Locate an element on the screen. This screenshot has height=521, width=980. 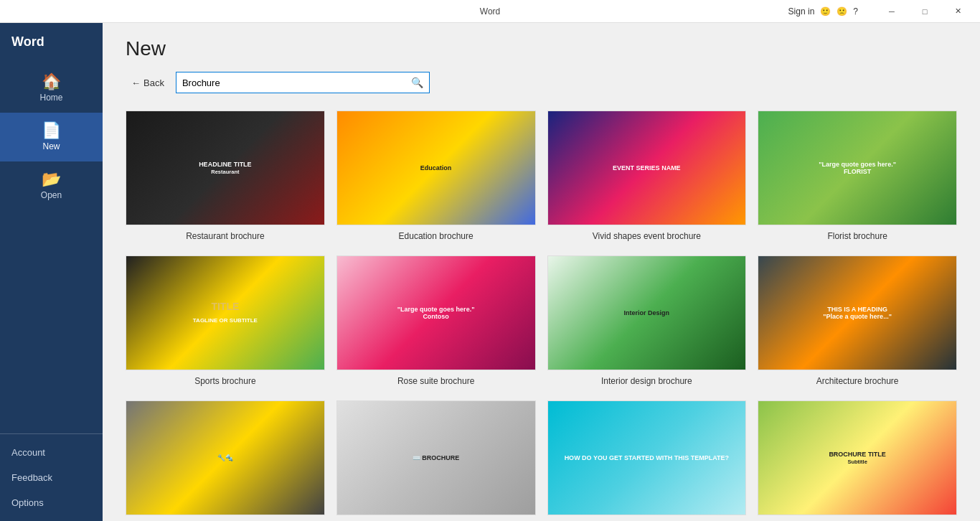
page-title: New is located at coordinates (541, 49).